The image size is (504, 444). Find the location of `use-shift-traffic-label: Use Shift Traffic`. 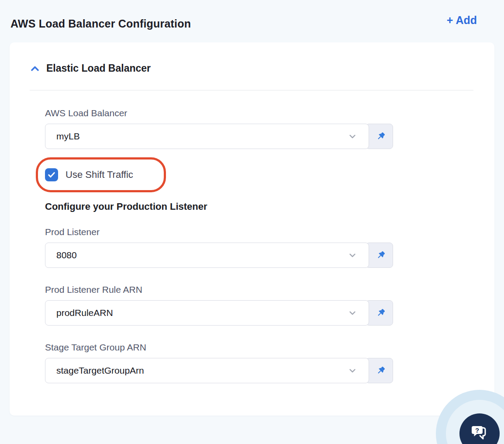

use-shift-traffic-label: Use Shift Traffic is located at coordinates (100, 175).